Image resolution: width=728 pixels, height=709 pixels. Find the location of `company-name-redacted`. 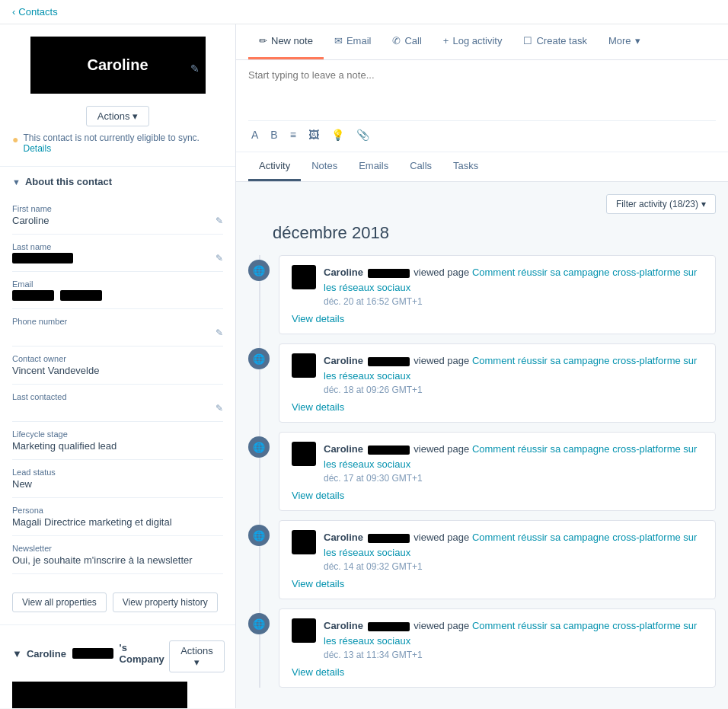

company-name-redacted is located at coordinates (93, 653).